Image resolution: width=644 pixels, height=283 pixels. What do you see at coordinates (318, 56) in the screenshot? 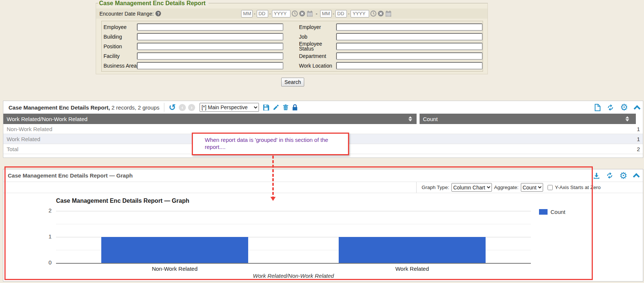
I see `department-label: Department` at bounding box center [318, 56].